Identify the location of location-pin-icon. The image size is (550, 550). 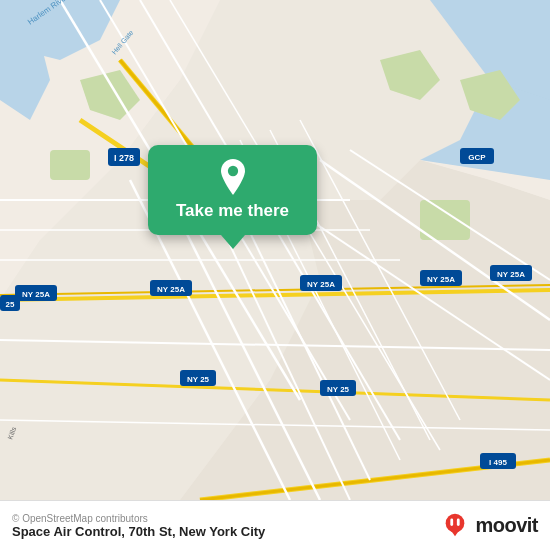
(233, 177).